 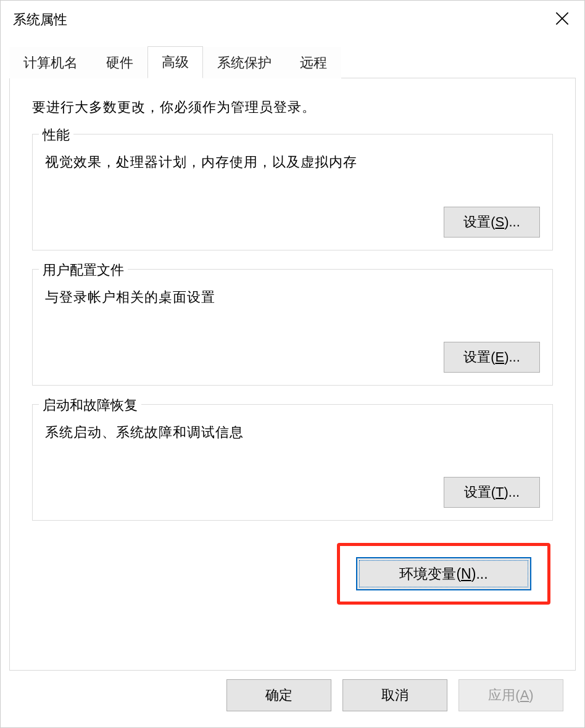 What do you see at coordinates (292, 463) in the screenshot?
I see `startup-recovery-group: 启动和故障恢复 系统启动、系统故障和调试信息 设置(T)...` at bounding box center [292, 463].